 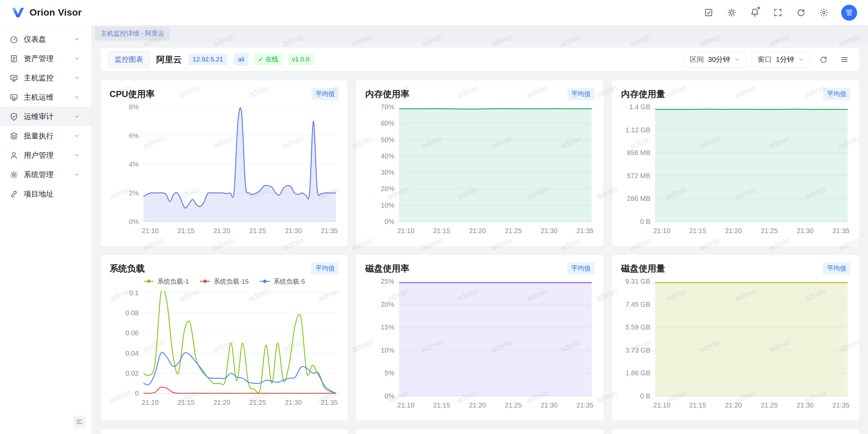 What do you see at coordinates (14, 194) in the screenshot?
I see `link-icon` at bounding box center [14, 194].